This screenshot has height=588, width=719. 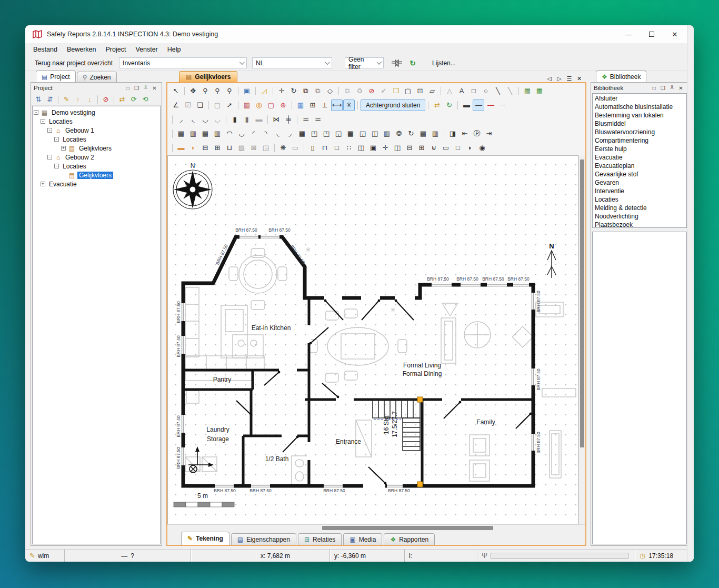 What do you see at coordinates (247, 119) in the screenshot?
I see `wall-segment-alt-icon: ▮` at bounding box center [247, 119].